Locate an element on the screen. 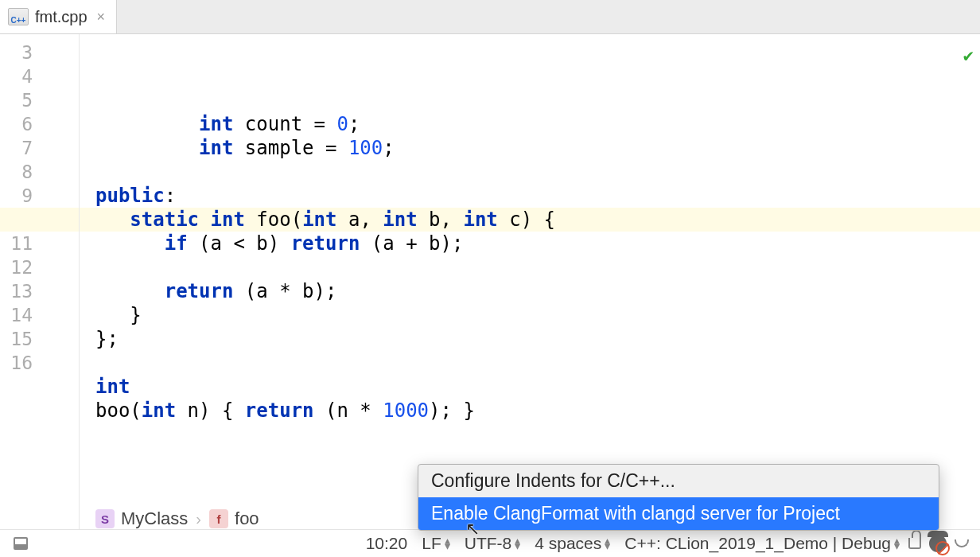  menu-item: Enable ClangFormat with clangd server fo… is located at coordinates (679, 514).